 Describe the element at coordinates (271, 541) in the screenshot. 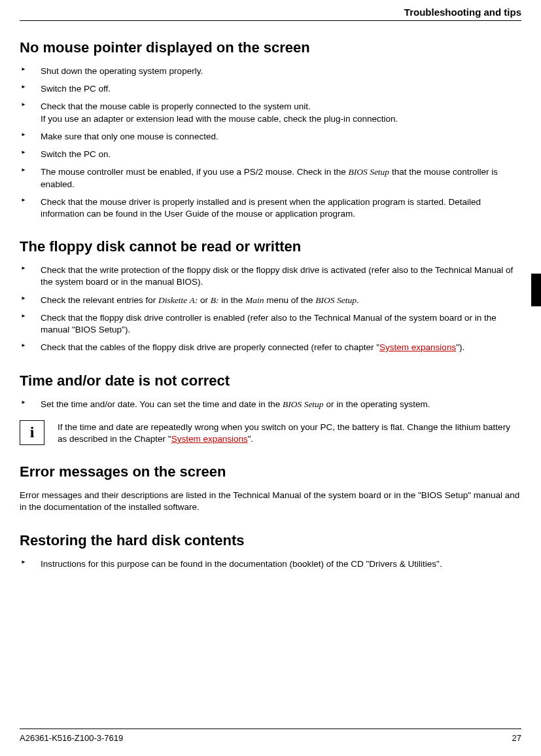

I see `heading-restoring: Restoring the hard disk contents` at that location.